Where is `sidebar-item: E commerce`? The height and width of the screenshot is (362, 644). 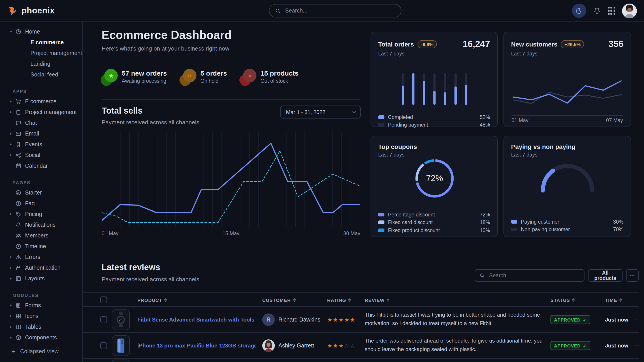 sidebar-item: E commerce is located at coordinates (41, 101).